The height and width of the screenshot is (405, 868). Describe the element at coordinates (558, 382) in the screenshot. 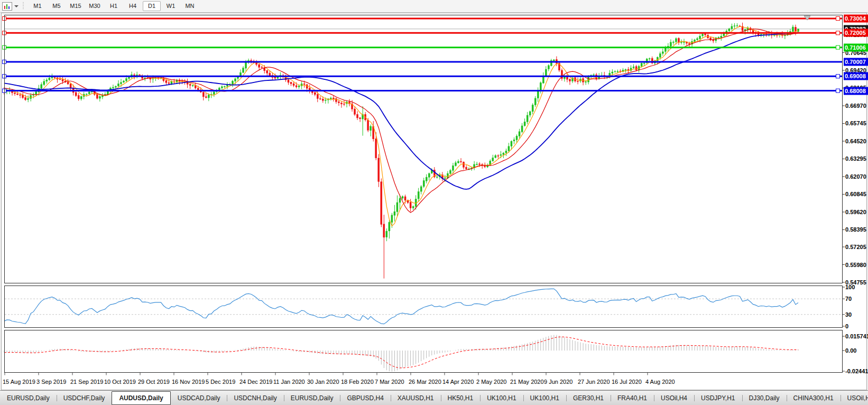

I see `date-axis-label: 9 Jun 2020` at that location.